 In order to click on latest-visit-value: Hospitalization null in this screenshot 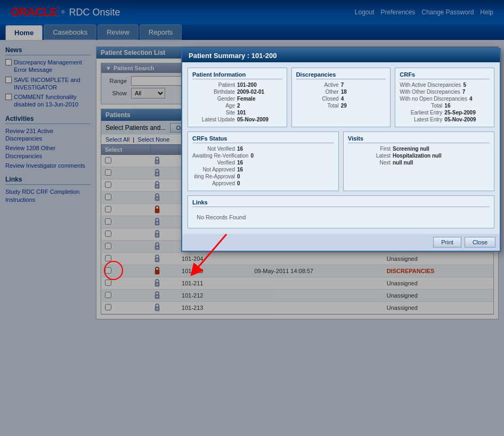, I will do `click(417, 155)`.